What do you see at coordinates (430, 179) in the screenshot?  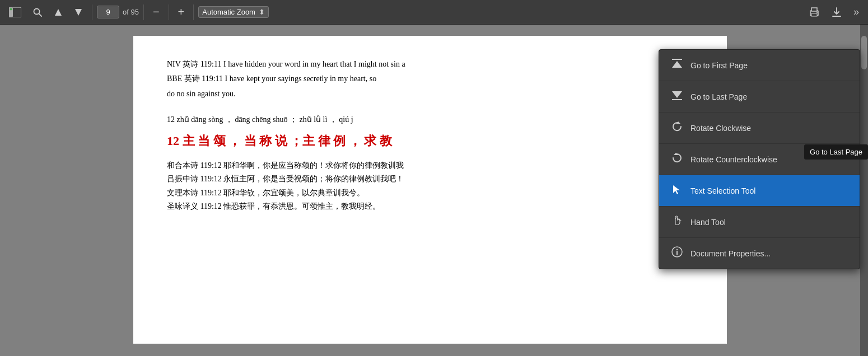 I see `pdf-chinese-2: 吕振中诗 119:12 永恒主阿，你是当受祝颂的；将你的律例教训我吧！` at bounding box center [430, 179].